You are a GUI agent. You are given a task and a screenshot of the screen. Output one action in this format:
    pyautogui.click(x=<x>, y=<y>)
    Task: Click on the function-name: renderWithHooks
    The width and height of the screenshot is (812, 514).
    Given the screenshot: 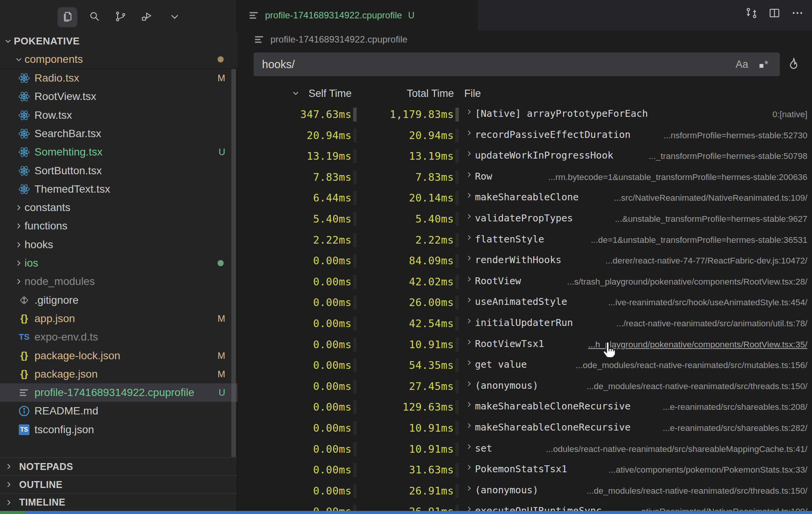 What is the action you would take?
    pyautogui.click(x=518, y=260)
    